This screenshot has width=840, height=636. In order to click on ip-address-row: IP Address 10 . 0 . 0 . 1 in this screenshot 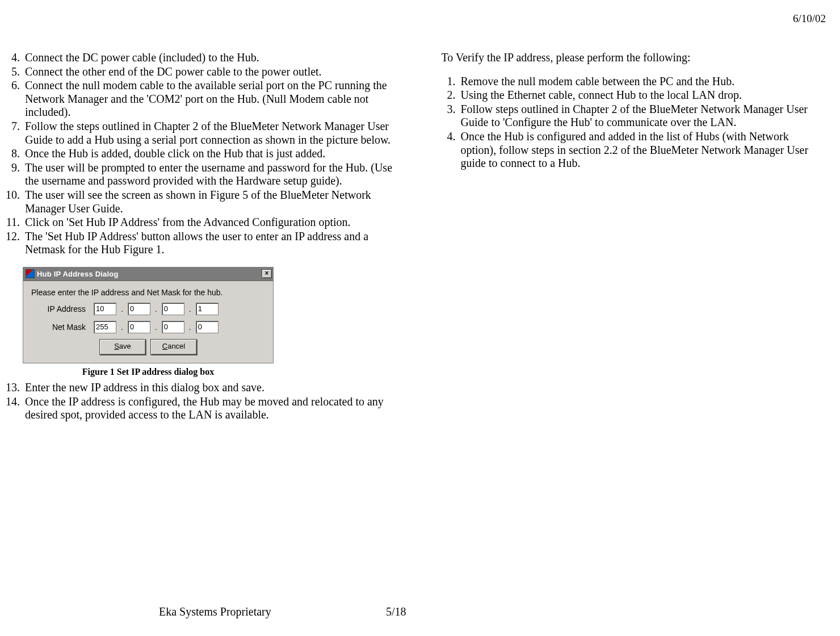, I will do `click(148, 309)`.